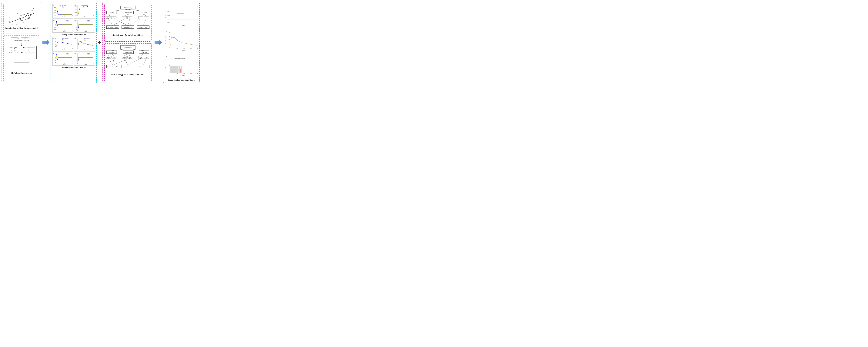 The height and width of the screenshot is (347, 868). Describe the element at coordinates (56, 39) in the screenshot. I see `svg-text: 9` at that location.